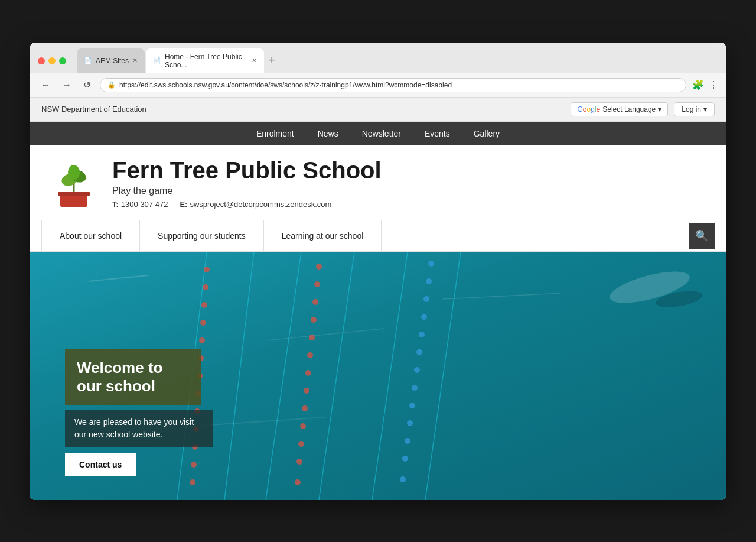 This screenshot has width=756, height=542. Describe the element at coordinates (272, 61) in the screenshot. I see `new-tab-button: +` at that location.